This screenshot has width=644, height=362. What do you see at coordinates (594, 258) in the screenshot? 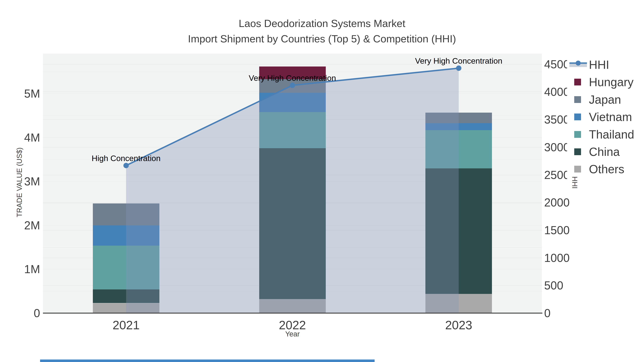
I see `y-right-tick-1000: 1000` at bounding box center [594, 258].